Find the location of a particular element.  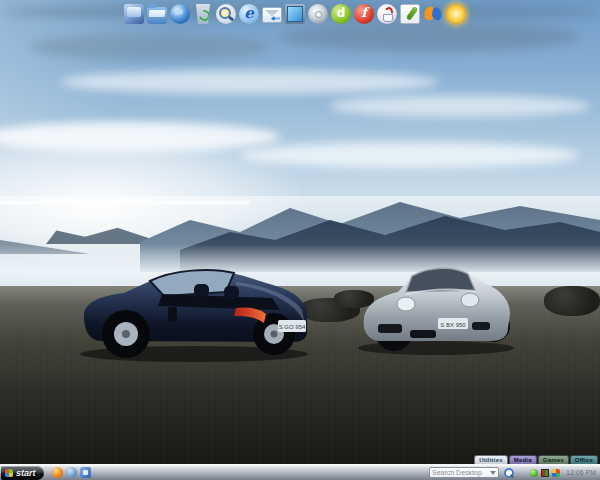

license-plate-text: S GO 954 is located at coordinates (292, 327).